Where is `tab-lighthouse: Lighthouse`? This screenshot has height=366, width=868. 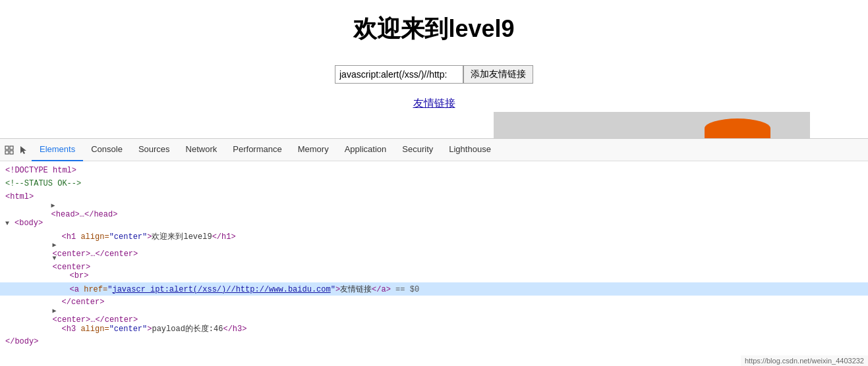 tab-lighthouse: Lighthouse is located at coordinates (470, 150).